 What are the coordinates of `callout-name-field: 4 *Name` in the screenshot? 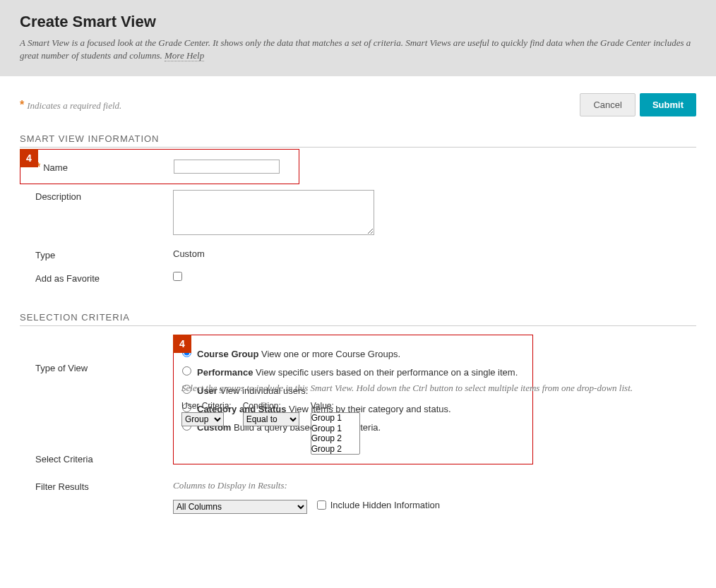 It's located at (160, 167).